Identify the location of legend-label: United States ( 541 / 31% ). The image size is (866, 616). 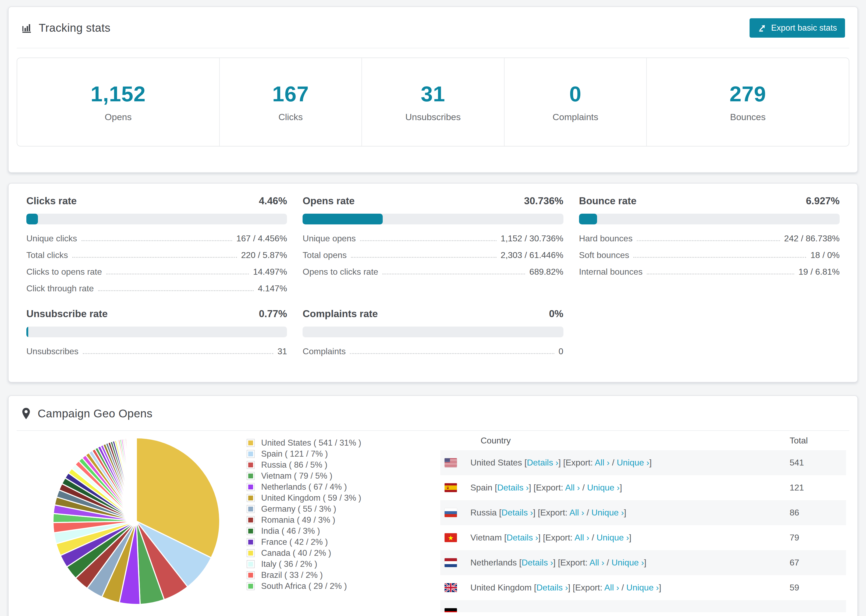
(311, 443).